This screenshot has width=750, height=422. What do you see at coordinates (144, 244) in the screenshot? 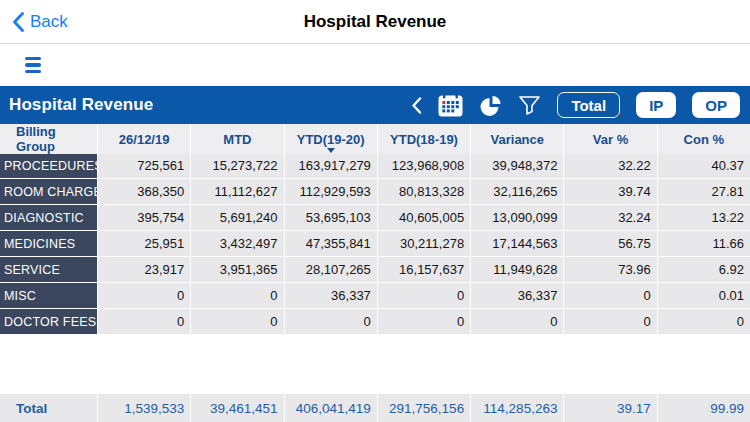
I see `cell-medicines-26-12-19: 25,951` at bounding box center [144, 244].